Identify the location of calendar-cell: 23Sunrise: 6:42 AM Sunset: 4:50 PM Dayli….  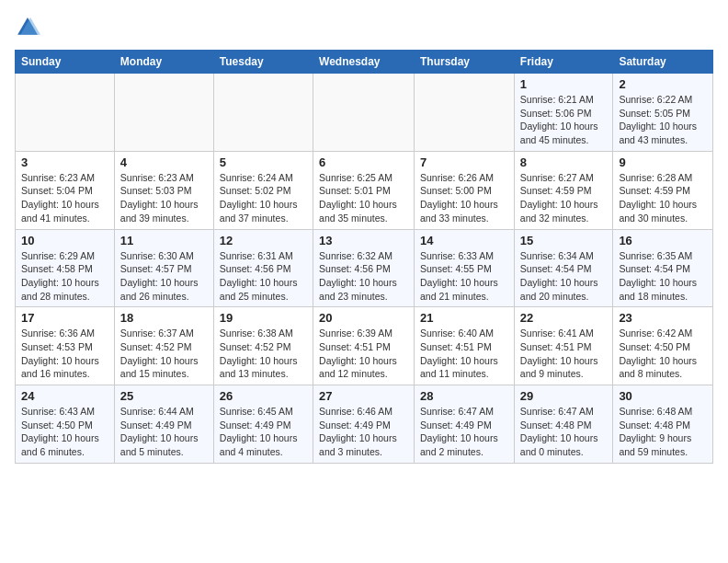
(664, 346).